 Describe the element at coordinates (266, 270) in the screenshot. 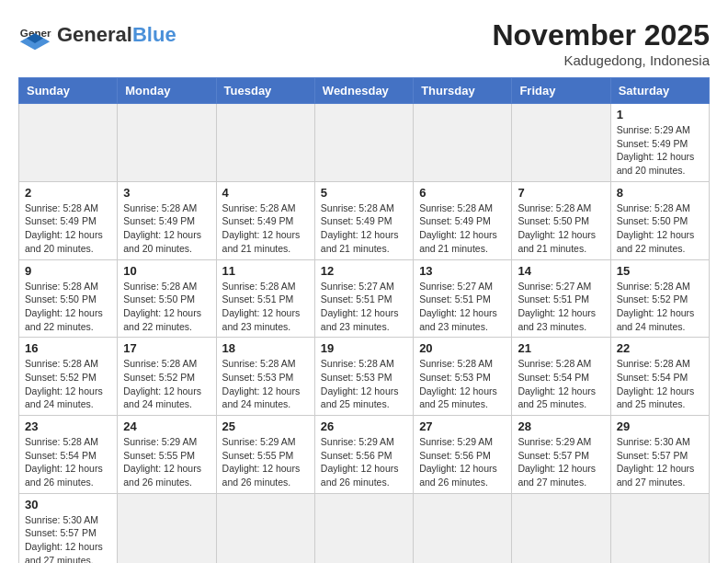

I see `day-number: 11` at that location.